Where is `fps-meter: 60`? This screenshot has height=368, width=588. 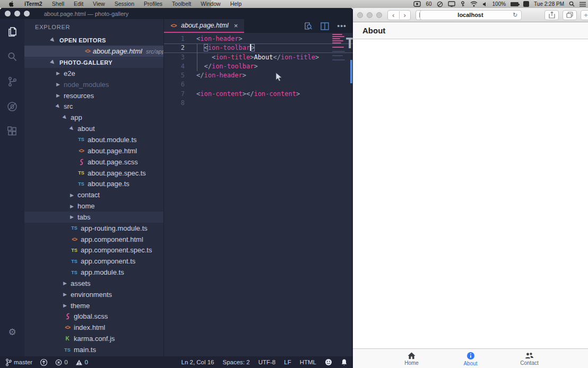 fps-meter: 60 is located at coordinates (429, 4).